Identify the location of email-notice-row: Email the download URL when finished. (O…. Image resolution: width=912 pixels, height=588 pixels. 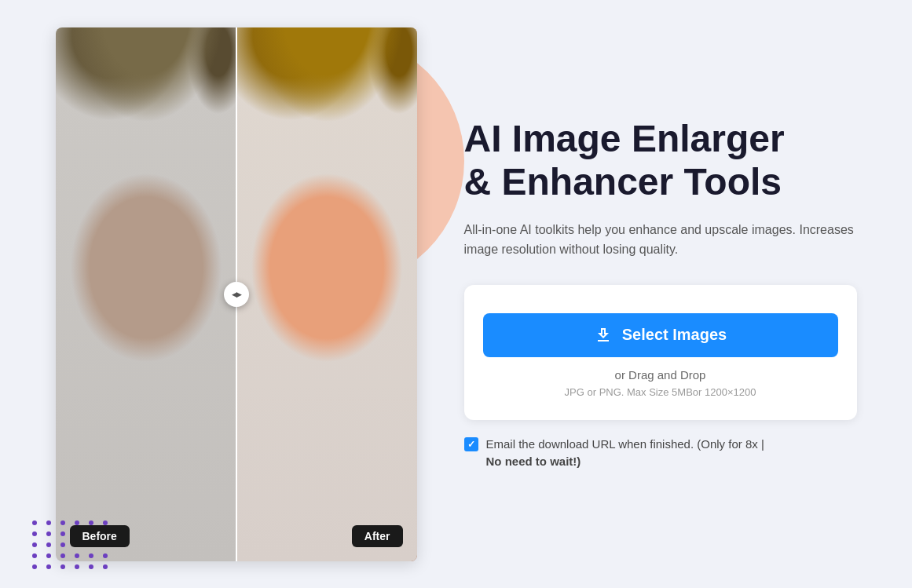
(661, 454).